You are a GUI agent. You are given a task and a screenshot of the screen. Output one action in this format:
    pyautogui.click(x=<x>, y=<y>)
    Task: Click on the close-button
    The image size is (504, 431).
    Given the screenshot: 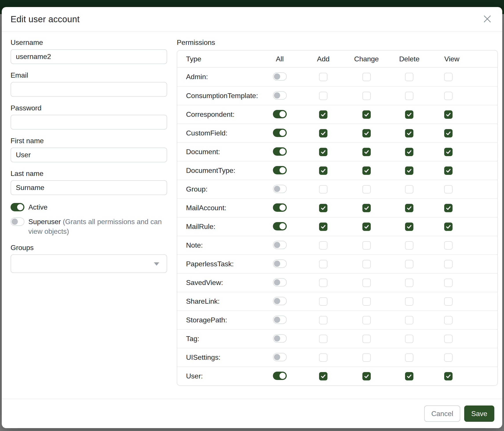 What is the action you would take?
    pyautogui.click(x=487, y=19)
    